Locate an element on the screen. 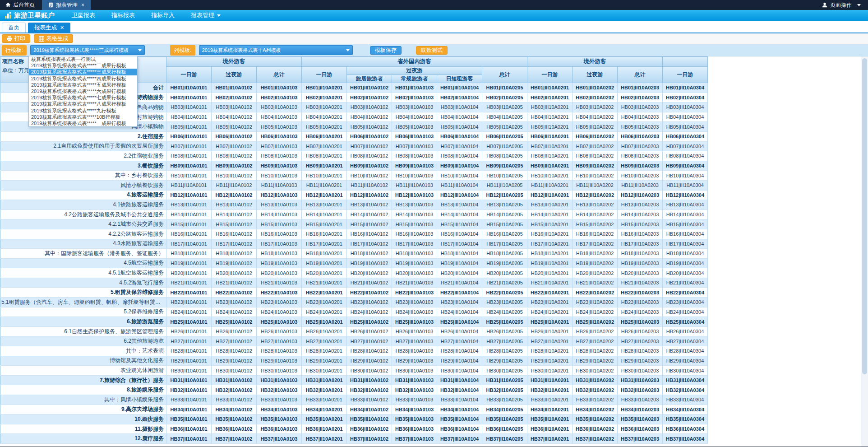 The width and height of the screenshot is (868, 447). code-cell: HB37|III10A0102 is located at coordinates (369, 439).